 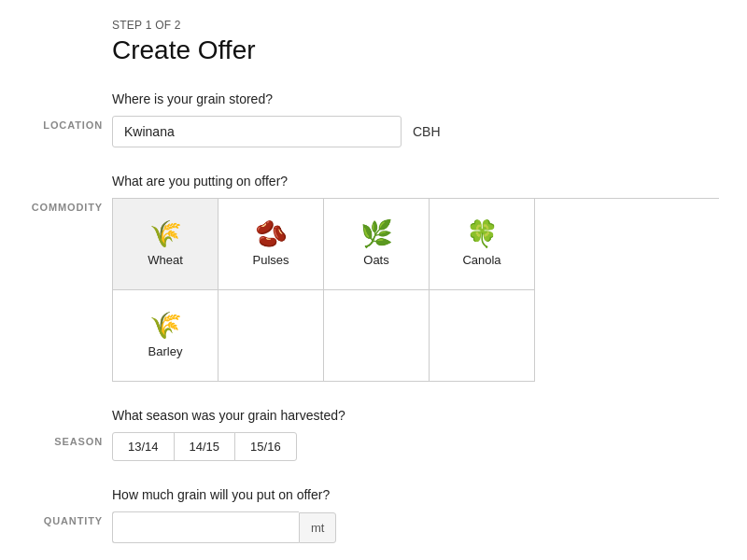 What do you see at coordinates (416, 515) in the screenshot?
I see `quantity-field-group: How much grain will you put on offer? mt` at bounding box center [416, 515].